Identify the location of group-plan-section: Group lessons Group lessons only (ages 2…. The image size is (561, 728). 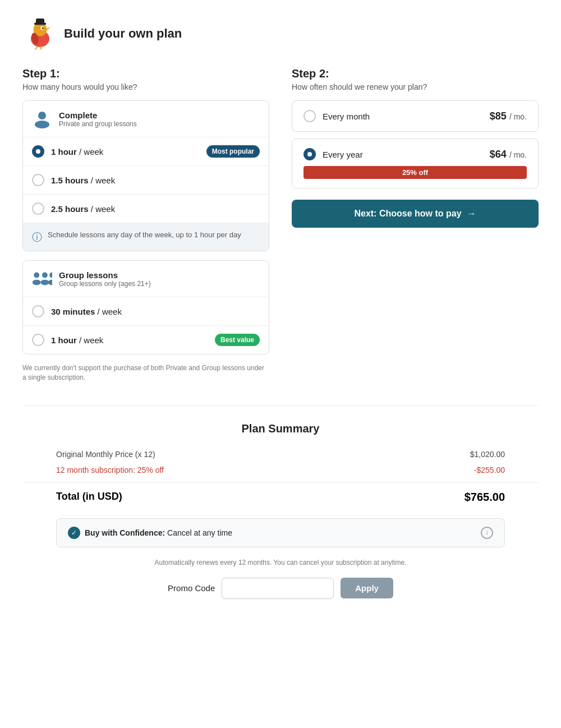
(146, 307).